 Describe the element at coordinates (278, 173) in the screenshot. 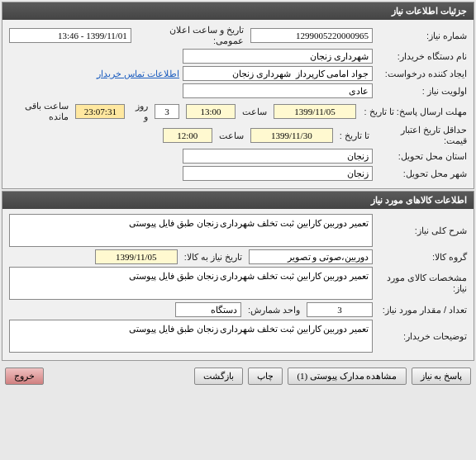

I see `delivery-city-field` at that location.